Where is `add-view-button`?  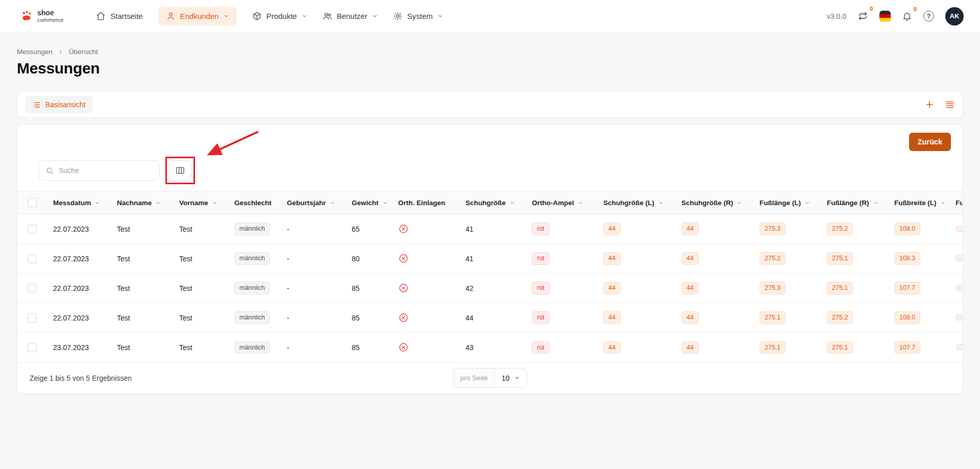
add-view-button is located at coordinates (929, 105).